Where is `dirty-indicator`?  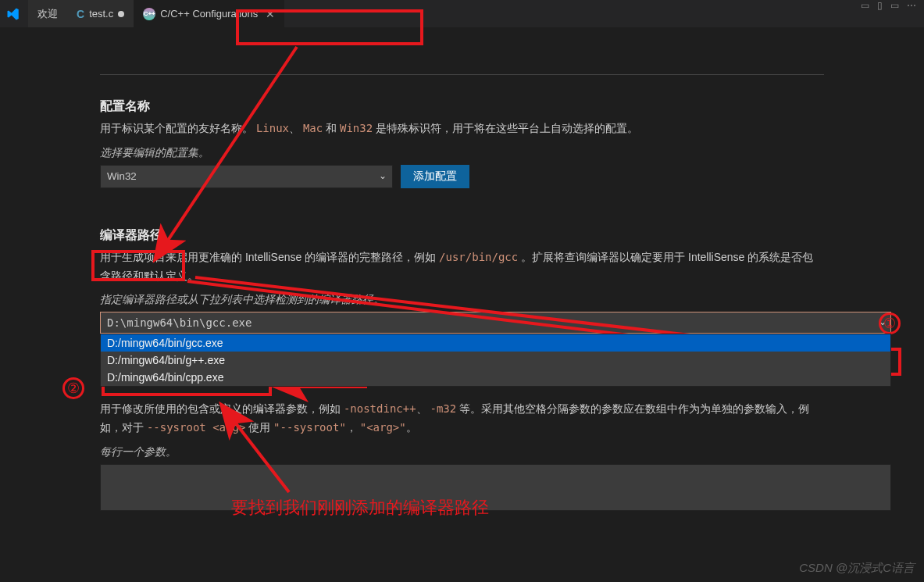
dirty-indicator is located at coordinates (121, 14).